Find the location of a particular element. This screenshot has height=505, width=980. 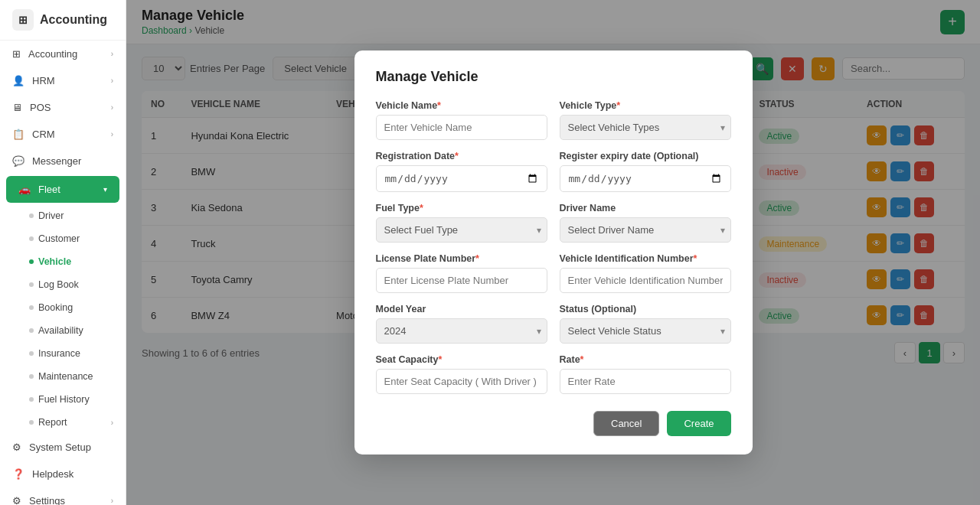

sidebar-item-systemsetup: ⚙ System Setup is located at coordinates (63, 447).